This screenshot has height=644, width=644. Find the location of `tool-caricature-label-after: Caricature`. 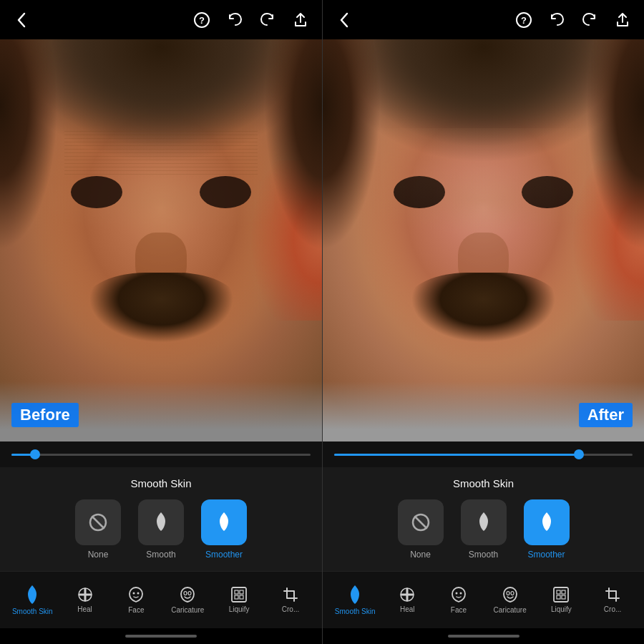

tool-caricature-label-after: Caricature is located at coordinates (510, 610).